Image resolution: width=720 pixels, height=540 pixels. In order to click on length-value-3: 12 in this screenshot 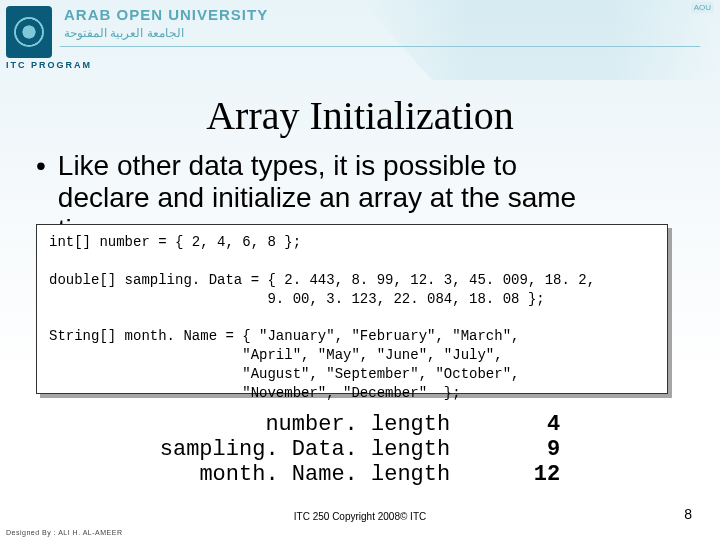, I will do `click(540, 474)`.